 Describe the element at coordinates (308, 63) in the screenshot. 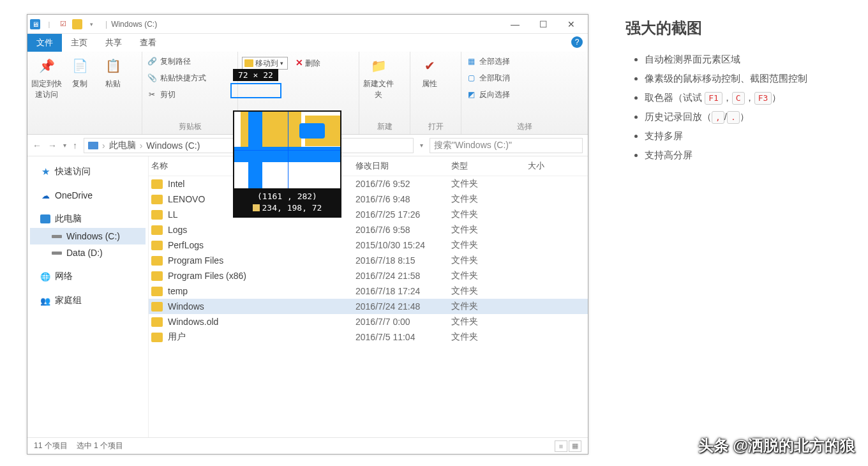

I see `delete-button: ✕ 删除` at that location.